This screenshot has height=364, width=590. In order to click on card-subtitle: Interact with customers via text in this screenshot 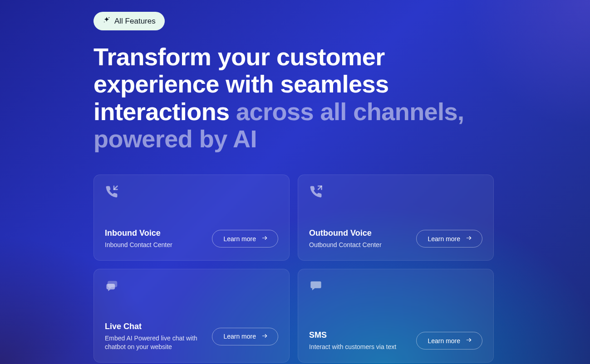, I will do `click(359, 347)`.